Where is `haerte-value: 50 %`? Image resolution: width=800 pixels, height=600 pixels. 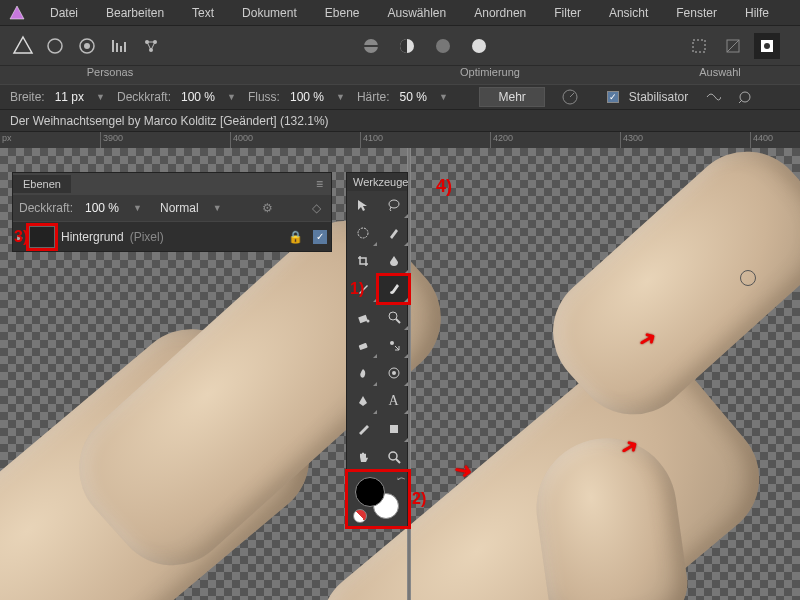
haerte-value: 50 % is located at coordinates (414, 97).